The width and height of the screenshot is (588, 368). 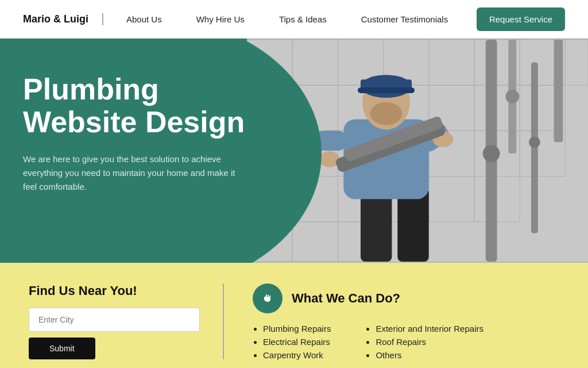 I want to click on services-list: Plumbing Repairs Electrical Repairs Carp…, so click(x=406, y=344).